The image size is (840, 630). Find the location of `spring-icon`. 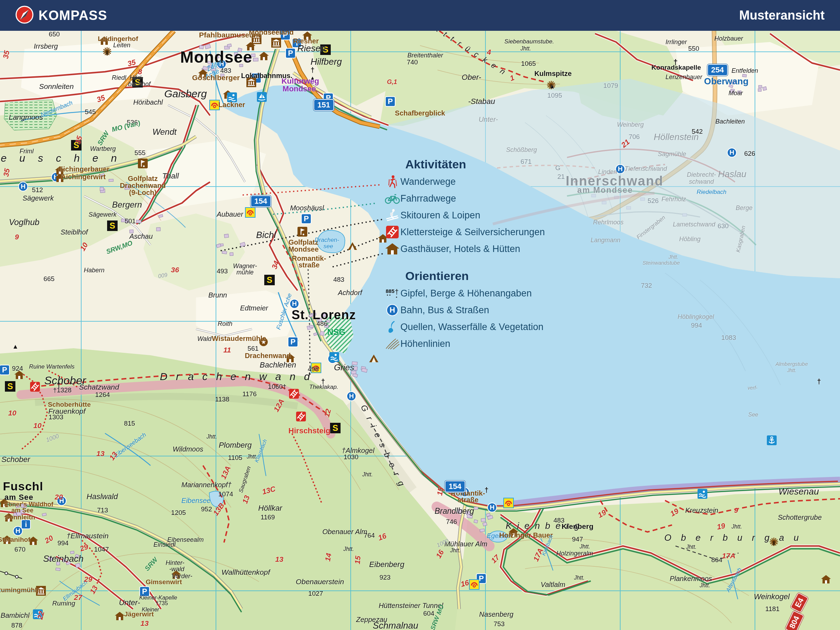

spring-icon is located at coordinates (392, 327).